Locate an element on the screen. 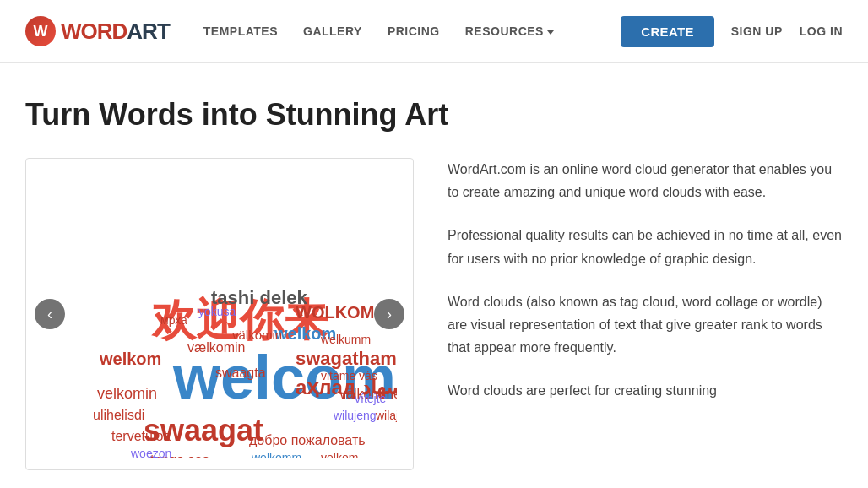 This screenshot has height=488, width=868. nav-templates: TEMPLATES is located at coordinates (241, 31).